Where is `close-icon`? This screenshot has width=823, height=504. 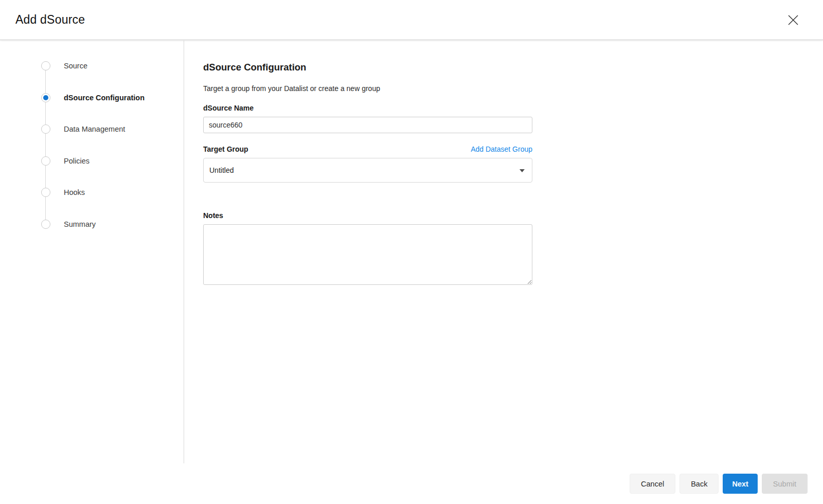 close-icon is located at coordinates (793, 20).